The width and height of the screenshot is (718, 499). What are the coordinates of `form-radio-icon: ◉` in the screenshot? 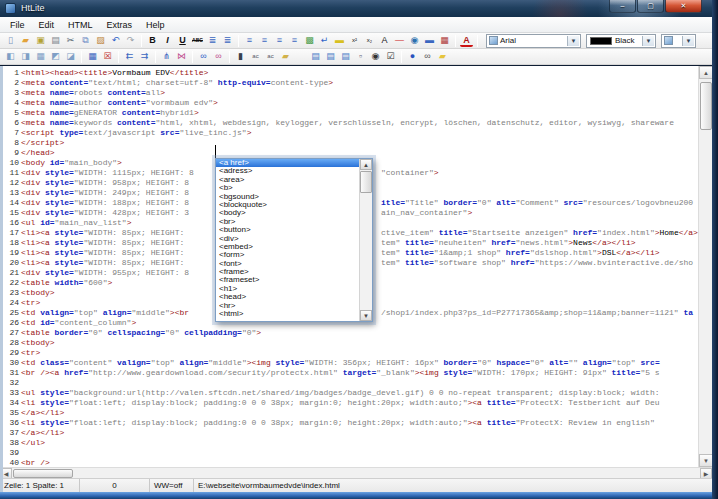 It's located at (376, 56).